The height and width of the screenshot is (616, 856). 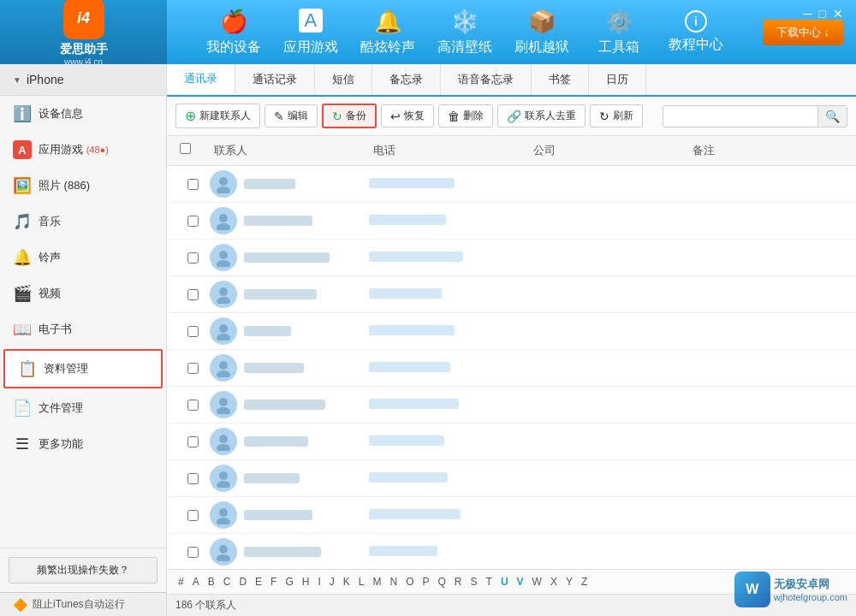 I want to click on alpha-char-j: J, so click(x=332, y=582).